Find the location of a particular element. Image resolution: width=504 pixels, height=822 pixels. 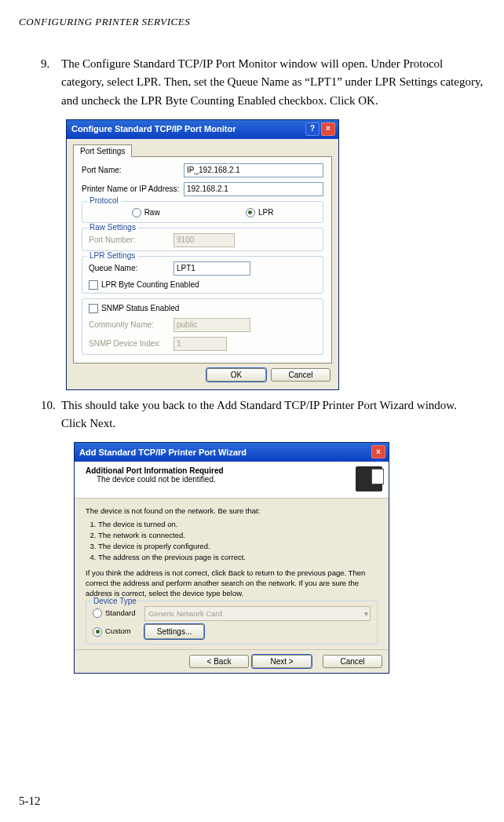

step-9: 9. The Configure Standard TCP/IP Port Mo… is located at coordinates (263, 82).